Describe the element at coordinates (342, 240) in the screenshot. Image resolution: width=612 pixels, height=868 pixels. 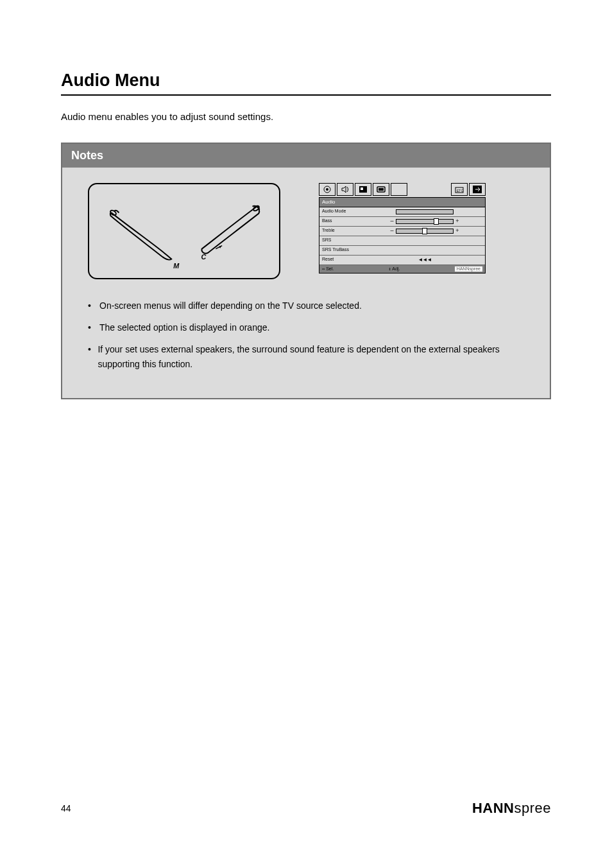
I see `osd-row-label: SRS` at that location.